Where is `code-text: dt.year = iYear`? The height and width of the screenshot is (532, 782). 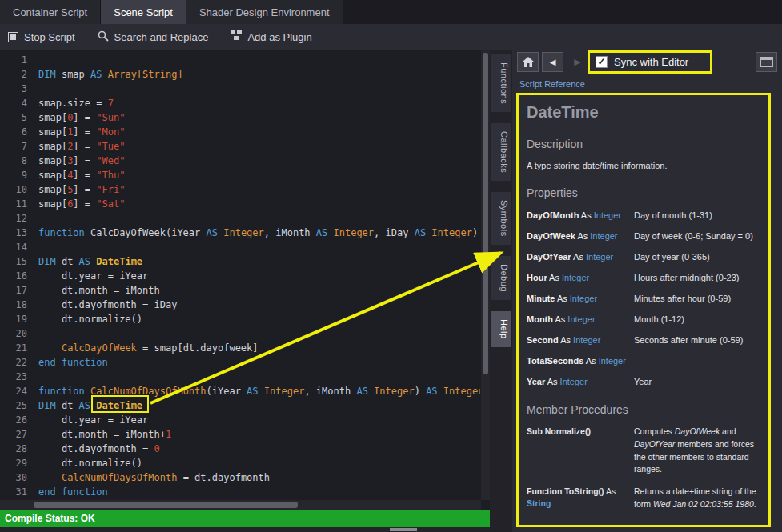 code-text: dt.year = iYear is located at coordinates (88, 276).